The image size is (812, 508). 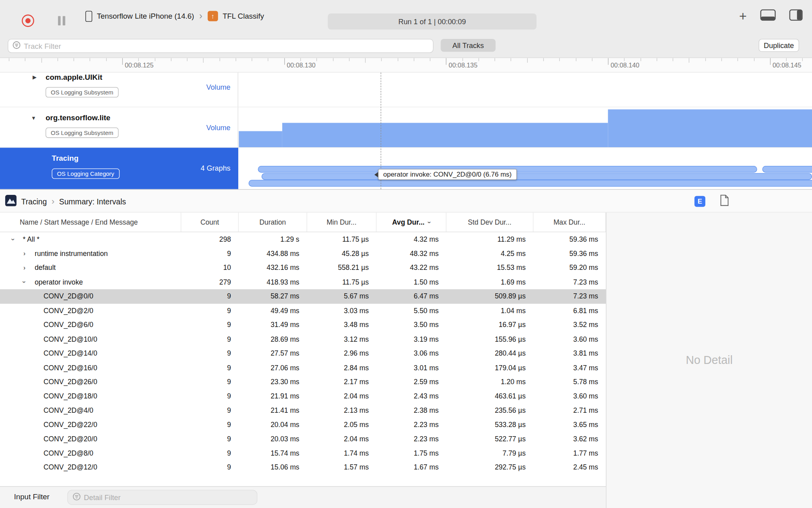 What do you see at coordinates (725, 202) in the screenshot?
I see `document-icon` at bounding box center [725, 202].